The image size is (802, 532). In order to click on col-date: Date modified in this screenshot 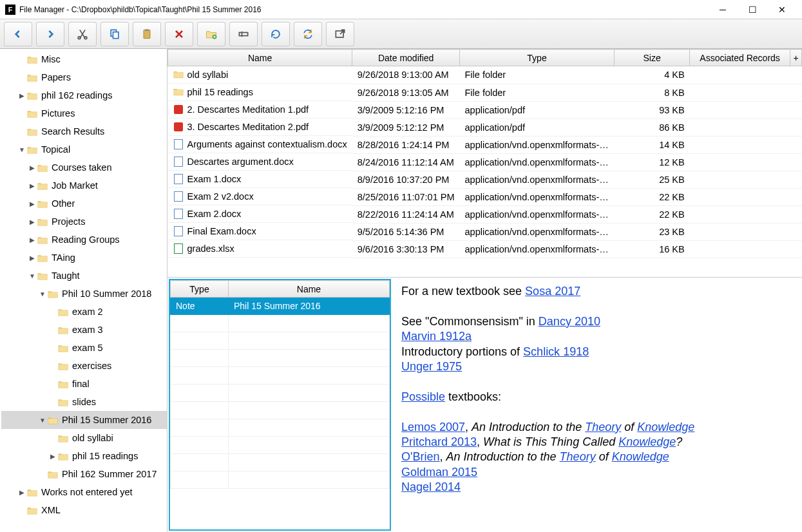, I will do `click(406, 58)`.